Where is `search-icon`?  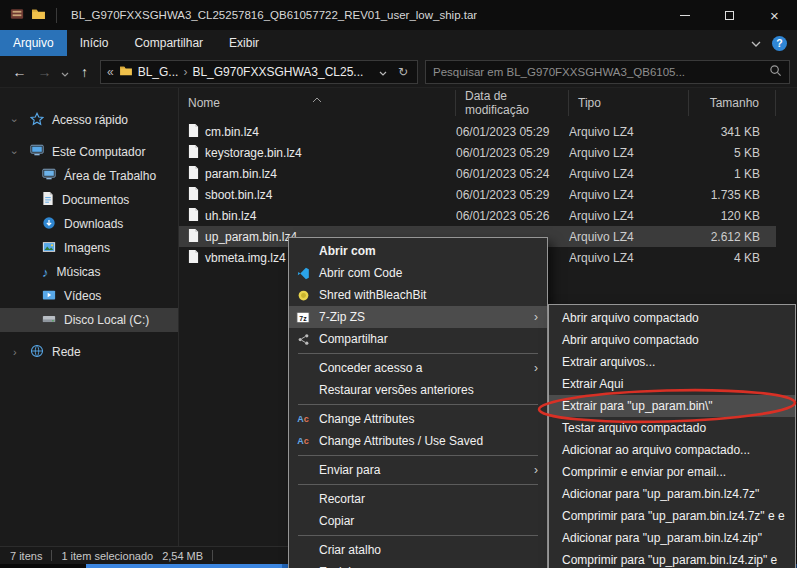
search-icon is located at coordinates (776, 72).